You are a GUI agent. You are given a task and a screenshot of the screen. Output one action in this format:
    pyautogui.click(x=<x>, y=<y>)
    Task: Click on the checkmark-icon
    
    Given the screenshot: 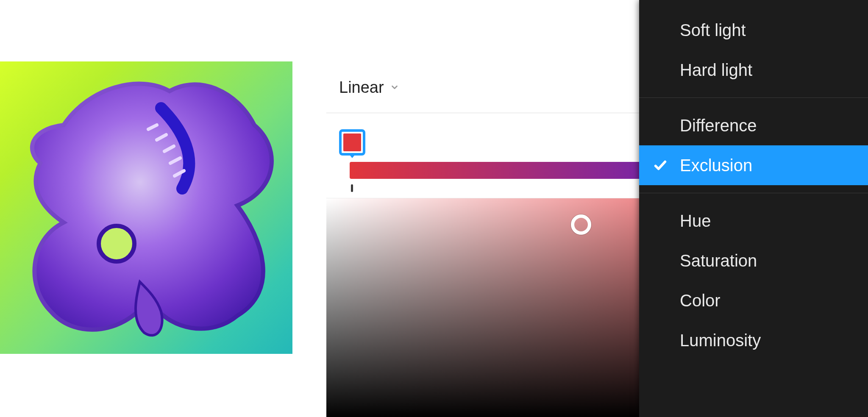 What is the action you would take?
    pyautogui.click(x=660, y=165)
    